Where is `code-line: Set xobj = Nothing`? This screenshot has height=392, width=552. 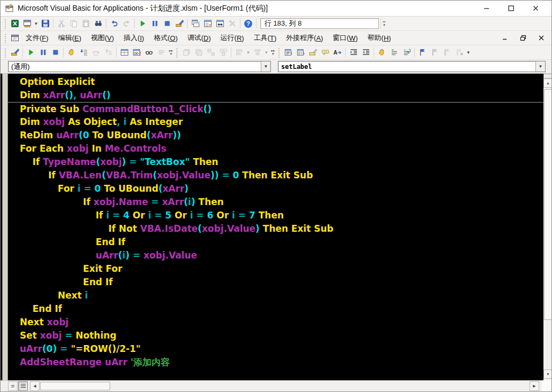
code-line: Set xobj = Nothing is located at coordinates (276, 335).